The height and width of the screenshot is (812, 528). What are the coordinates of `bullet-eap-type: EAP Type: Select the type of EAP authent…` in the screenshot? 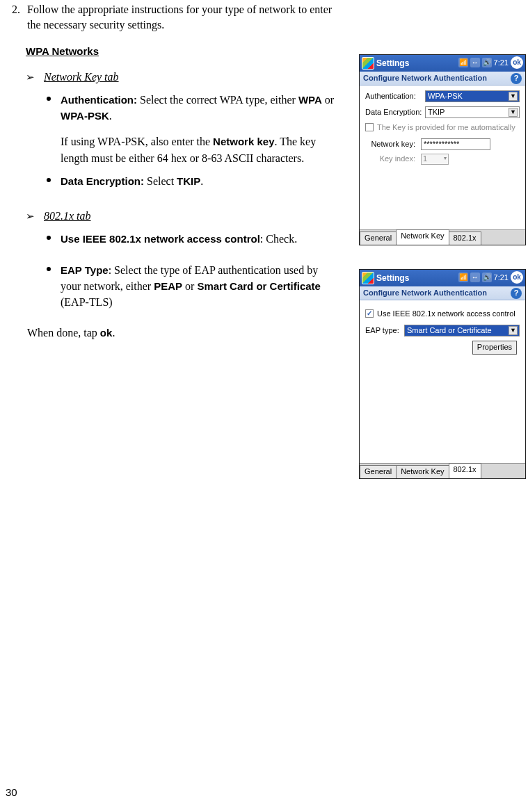 It's located at (200, 286).